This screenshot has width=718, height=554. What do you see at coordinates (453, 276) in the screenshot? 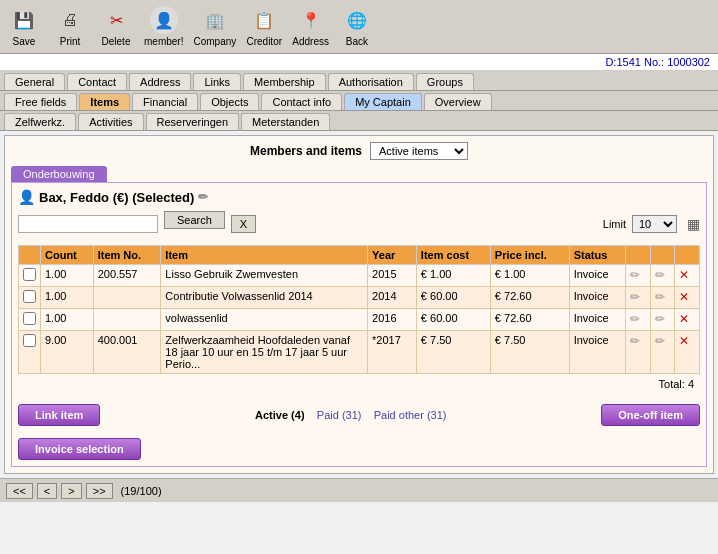
I see `row-item-cost-0: € 1.00` at bounding box center [453, 276].